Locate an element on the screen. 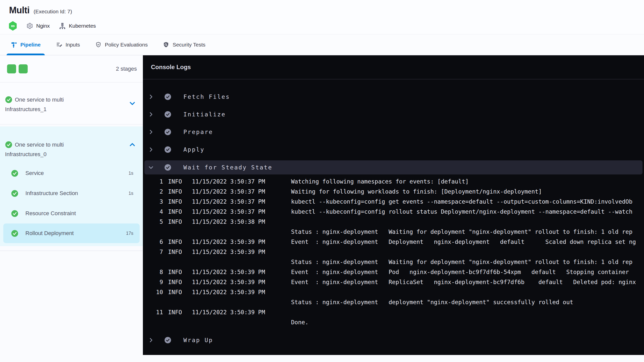  log-message: Status : nginx-deployment deployment "ng… is located at coordinates (467, 302).